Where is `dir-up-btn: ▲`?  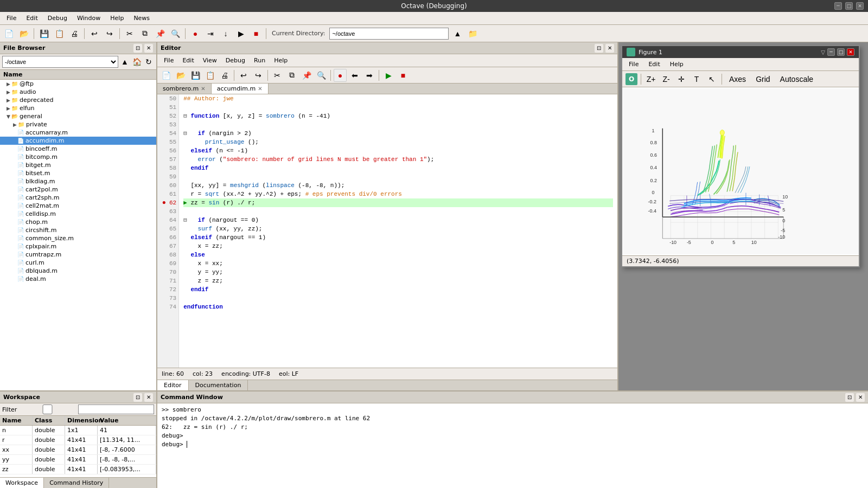 dir-up-btn: ▲ is located at coordinates (457, 34).